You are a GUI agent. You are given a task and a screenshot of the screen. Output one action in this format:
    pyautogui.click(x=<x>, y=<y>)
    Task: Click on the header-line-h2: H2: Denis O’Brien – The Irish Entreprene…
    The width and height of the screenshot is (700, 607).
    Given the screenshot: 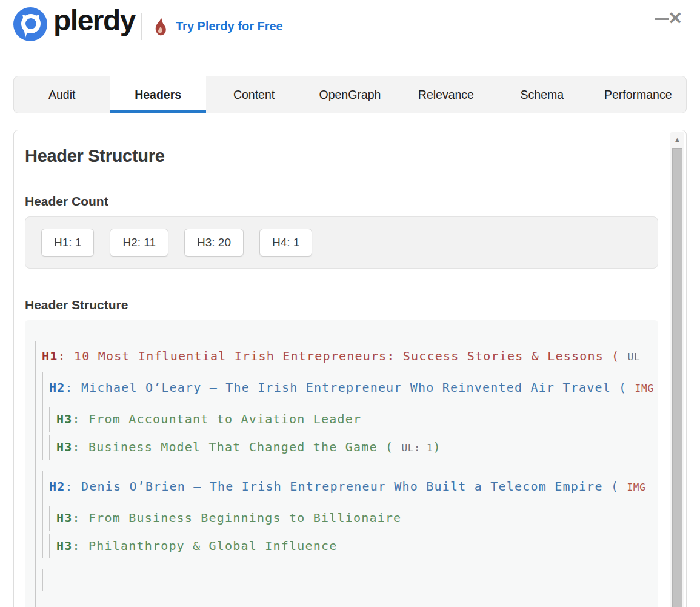 What is the action you would take?
    pyautogui.click(x=354, y=487)
    